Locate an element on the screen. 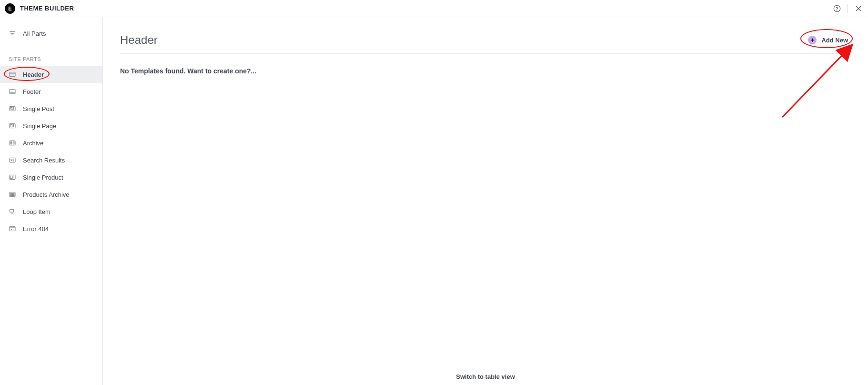 Image resolution: width=868 pixels, height=385 pixels. empty-state-message: No Templates found. Want to create one?.… is located at coordinates (485, 71).